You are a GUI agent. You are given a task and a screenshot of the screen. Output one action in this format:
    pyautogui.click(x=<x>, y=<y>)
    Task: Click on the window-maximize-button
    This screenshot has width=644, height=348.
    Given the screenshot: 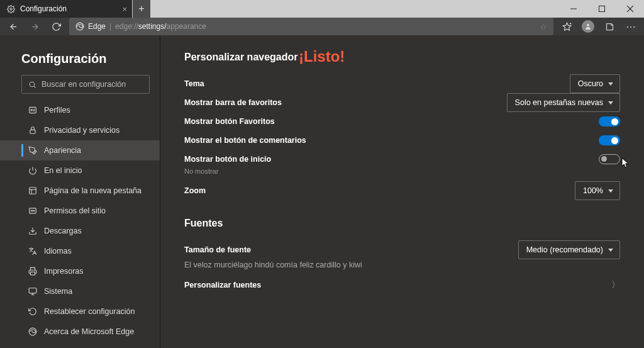 What is the action you would take?
    pyautogui.click(x=601, y=9)
    